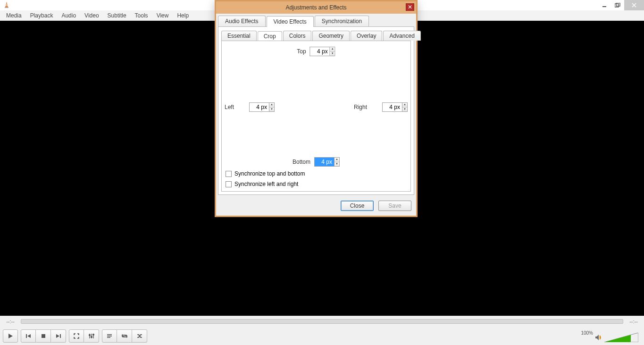  I want to click on sync-top-bottom-checkbox, so click(228, 174).